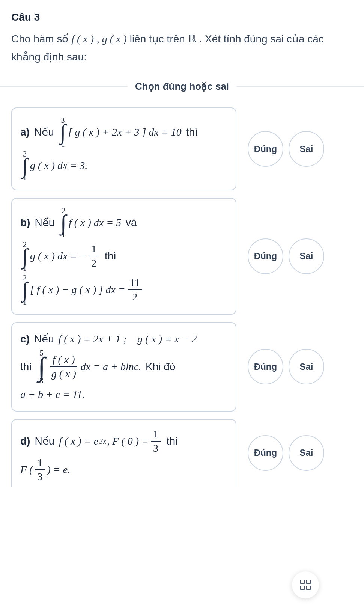 The height and width of the screenshot is (606, 364). Describe the element at coordinates (266, 453) in the screenshot. I see `true-button-d: Đúng` at that location.